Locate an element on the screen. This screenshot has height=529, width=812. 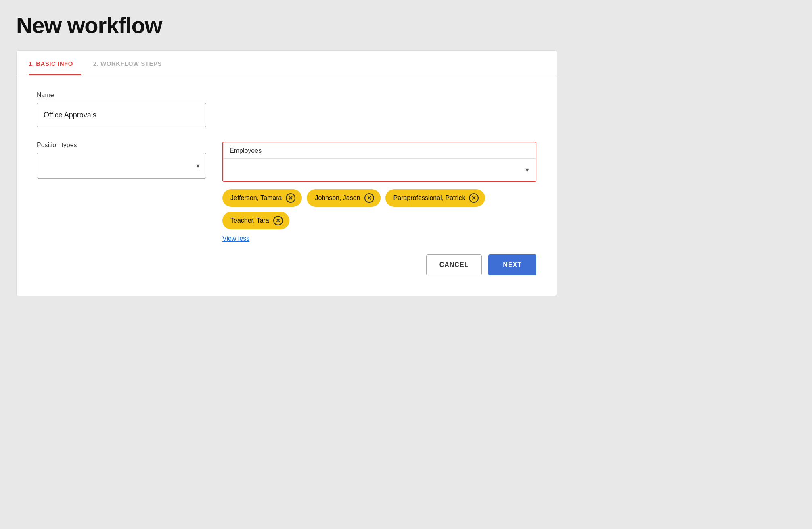
position-types-label: Position types is located at coordinates (121, 145).